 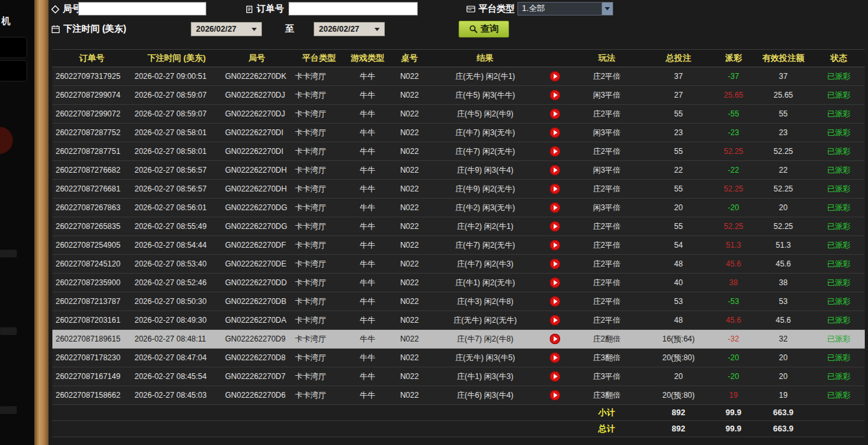 I want to click on table-row: 2602270872137872026-02-27 08:50:30GN0222…, so click(x=459, y=301).